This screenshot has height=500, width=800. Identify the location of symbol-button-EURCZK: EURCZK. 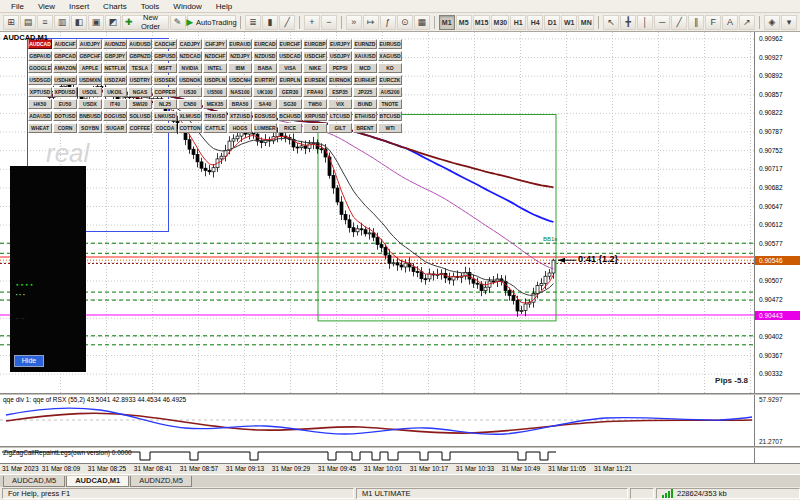
(390, 80).